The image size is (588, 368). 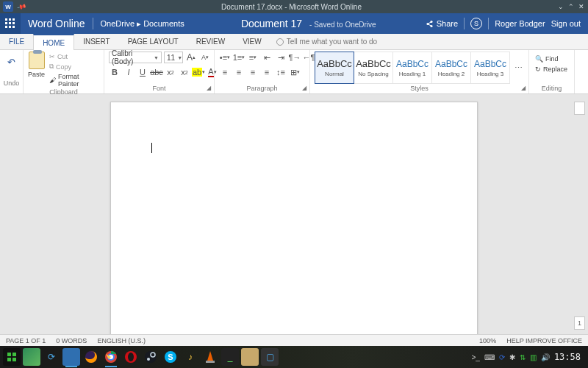 I want to click on help-improve-link: HELP IMPROVE OFFICE, so click(x=544, y=341).